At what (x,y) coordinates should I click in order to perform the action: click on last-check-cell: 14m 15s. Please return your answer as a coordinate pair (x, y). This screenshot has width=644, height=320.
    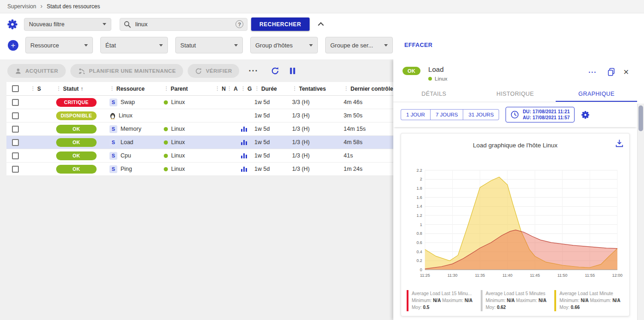
    Looking at the image, I should click on (368, 129).